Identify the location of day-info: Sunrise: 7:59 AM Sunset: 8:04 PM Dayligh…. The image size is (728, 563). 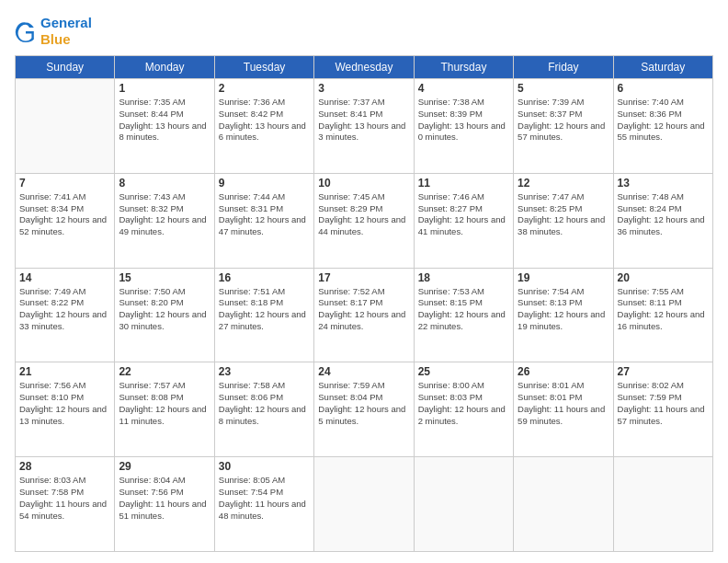
(364, 403).